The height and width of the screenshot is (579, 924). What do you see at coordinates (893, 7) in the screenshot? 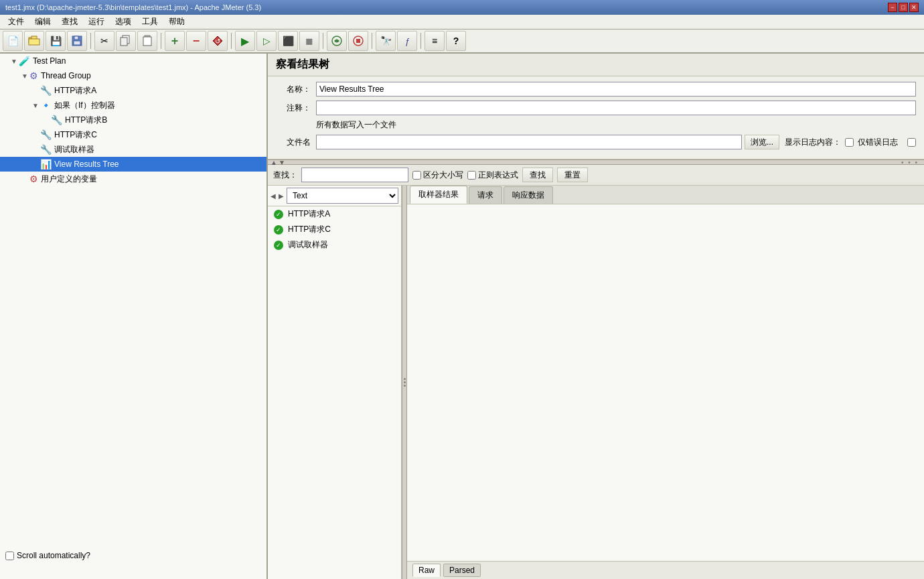
I see `minimize-button: −` at bounding box center [893, 7].